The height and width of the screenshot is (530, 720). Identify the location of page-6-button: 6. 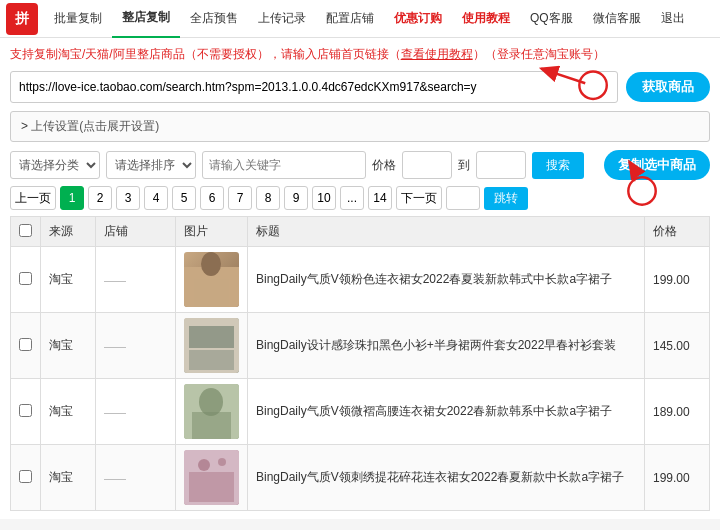
(212, 198).